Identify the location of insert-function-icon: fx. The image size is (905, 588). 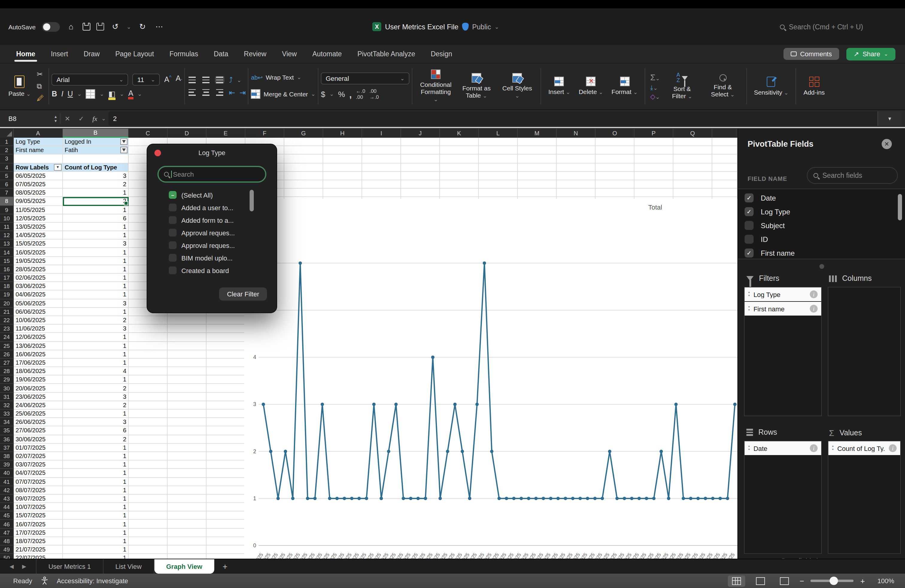
(95, 119).